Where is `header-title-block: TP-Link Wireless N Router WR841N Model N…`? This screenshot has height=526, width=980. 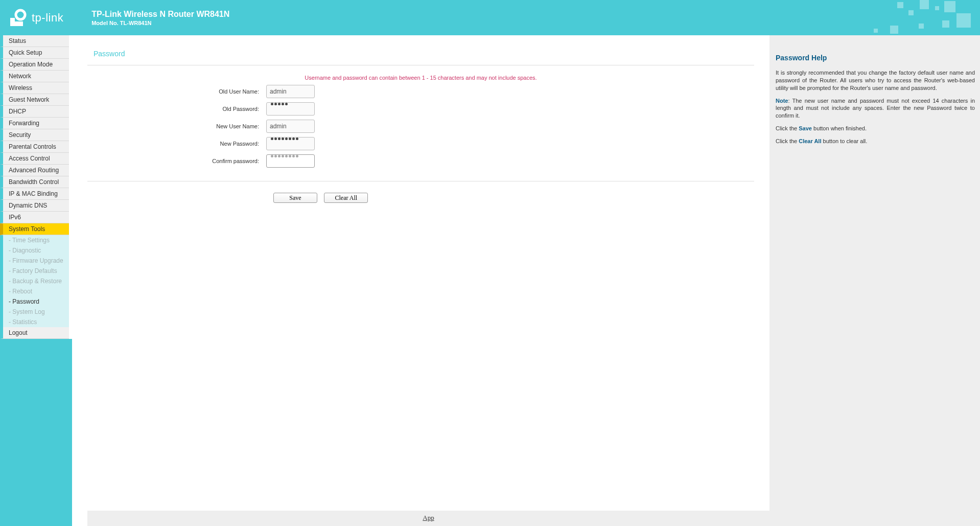
header-title-block: TP-Link Wireless N Router WR841N Model N… is located at coordinates (160, 18).